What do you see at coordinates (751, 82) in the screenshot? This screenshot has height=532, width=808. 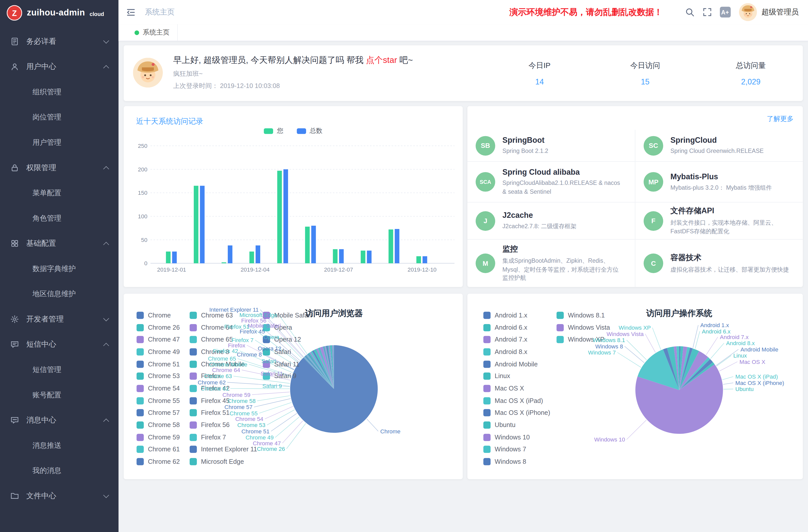 I see `stat-value: 2,029` at bounding box center [751, 82].